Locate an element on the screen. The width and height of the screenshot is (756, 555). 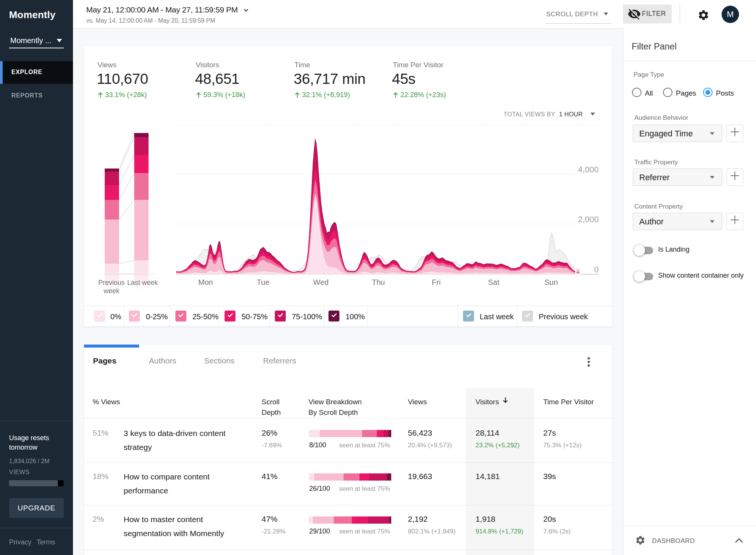
svg-text: Thu is located at coordinates (378, 282).